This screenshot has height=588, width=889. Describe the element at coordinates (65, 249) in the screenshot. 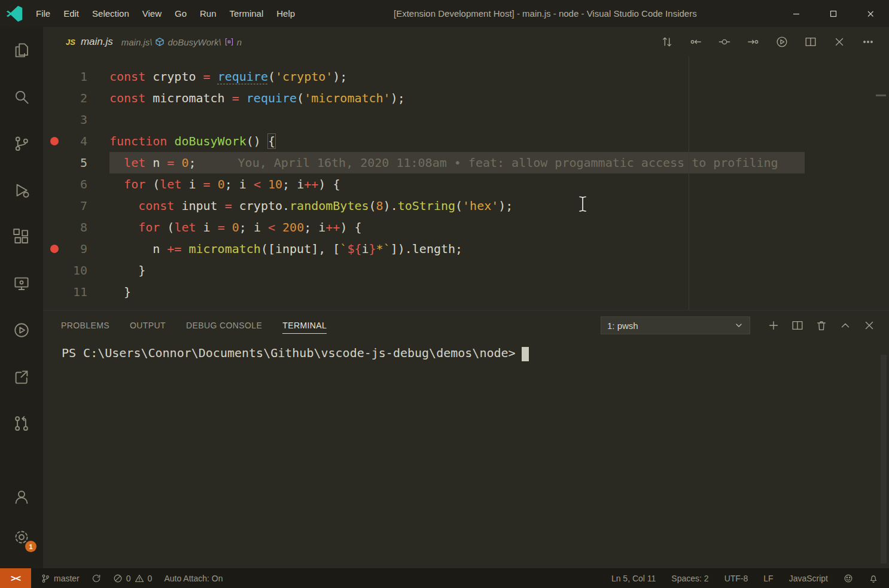

I see `line-number: 9` at that location.